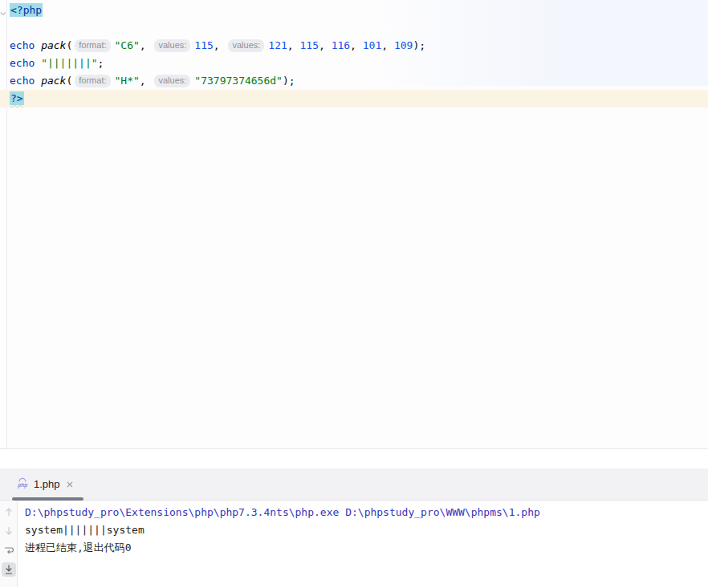 The height and width of the screenshot is (588, 708). What do you see at coordinates (354, 81) in the screenshot?
I see `code-line: echo pack(format:"H*", values:"737973746…` at bounding box center [354, 81].